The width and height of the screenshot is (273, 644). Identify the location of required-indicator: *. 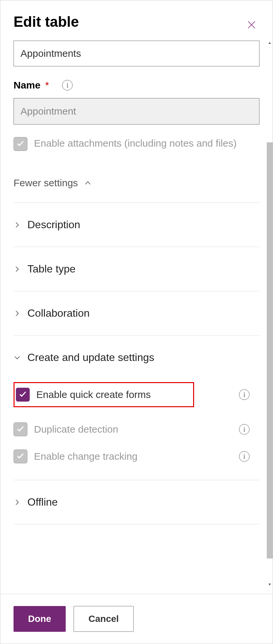
(47, 85).